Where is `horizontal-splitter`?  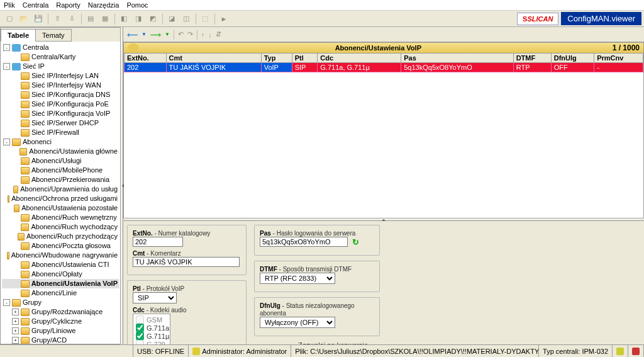
horizontal-splitter is located at coordinates (384, 220).